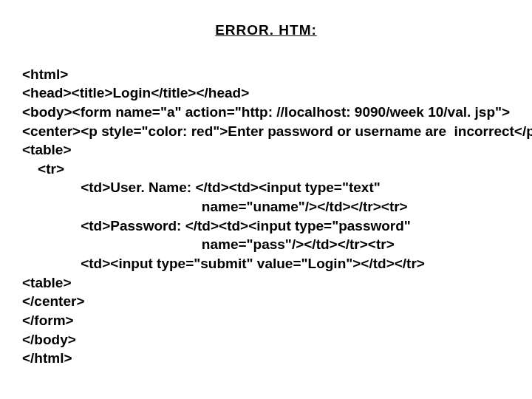  Describe the element at coordinates (266, 112) in the screenshot. I see `code-line: <body><form name="a" action="http: //loc…` at that location.